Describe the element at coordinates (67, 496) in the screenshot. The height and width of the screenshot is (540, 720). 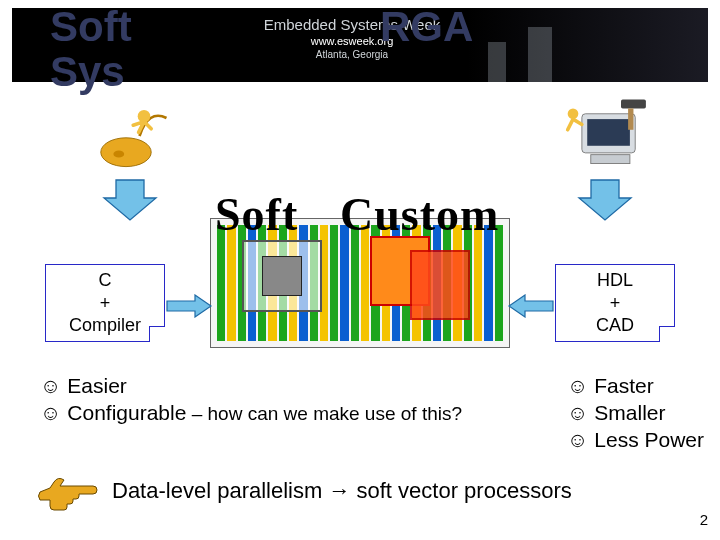
I see `pointing-hand-icon` at that location.